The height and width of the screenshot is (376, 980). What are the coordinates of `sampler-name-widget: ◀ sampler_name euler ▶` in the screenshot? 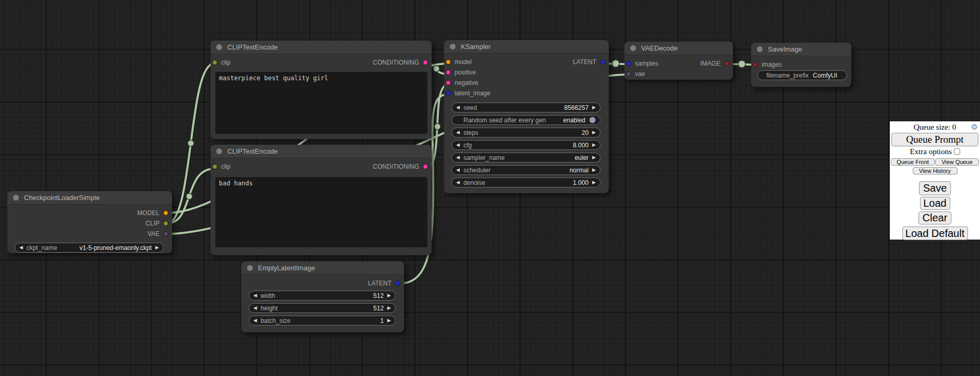 It's located at (526, 157).